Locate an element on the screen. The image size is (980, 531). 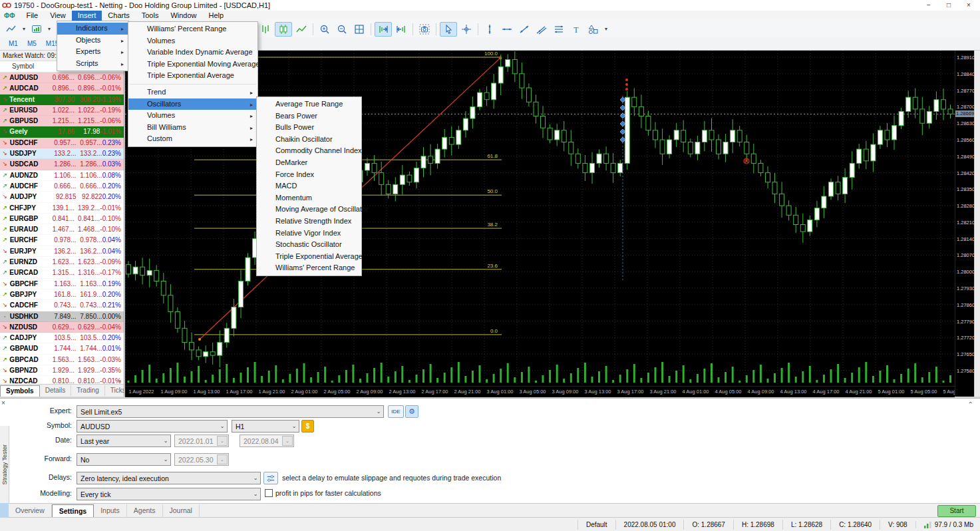
market-watch-row: GBPCHF 1.163... 1.163... 0.19% is located at coordinates (62, 284).